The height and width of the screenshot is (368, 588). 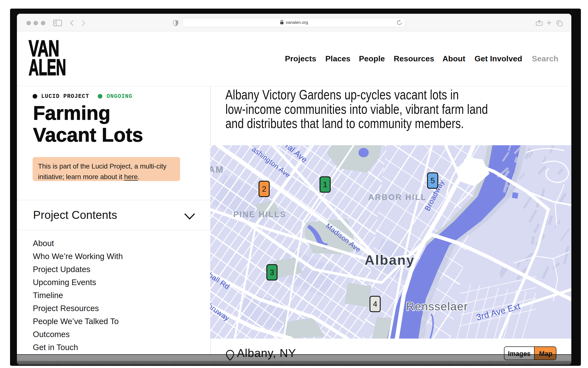 I want to click on svg-text: ARBOR HILL, so click(x=397, y=197).